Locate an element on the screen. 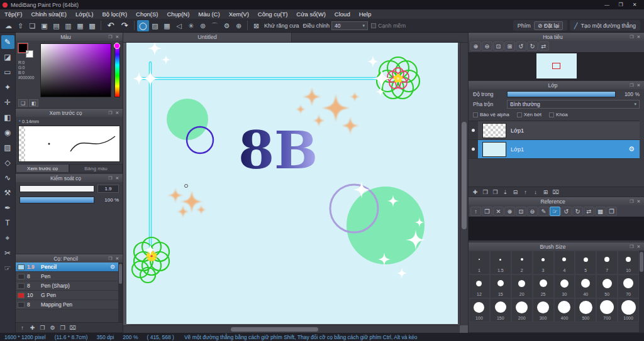  menu-item: Bộ lọc(R) is located at coordinates (114, 14).